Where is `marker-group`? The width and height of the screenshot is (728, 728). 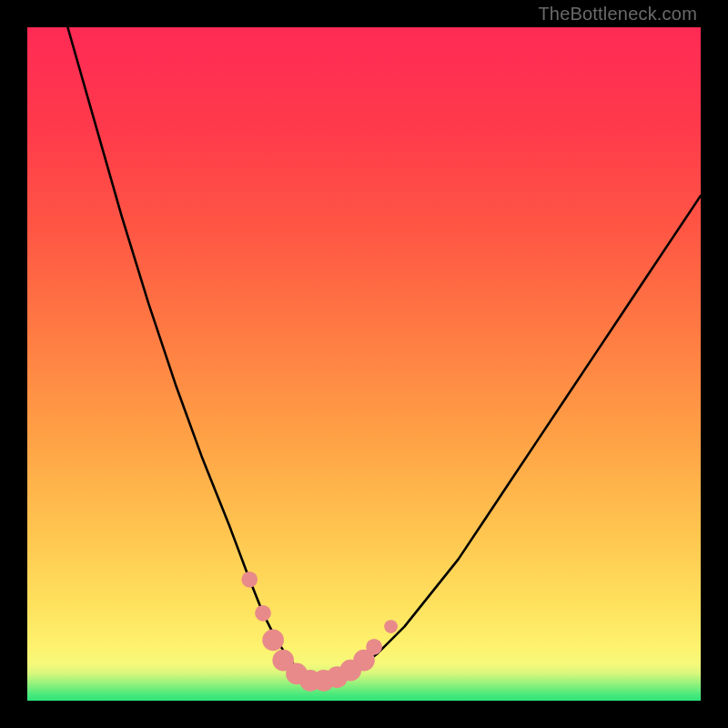
marker-group is located at coordinates (319, 632).